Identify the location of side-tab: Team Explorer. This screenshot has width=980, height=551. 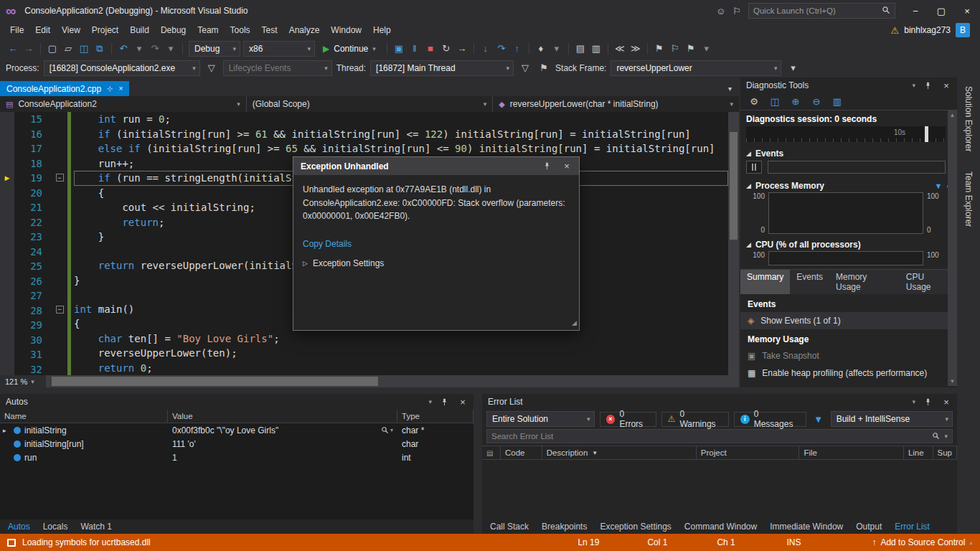
(969, 199).